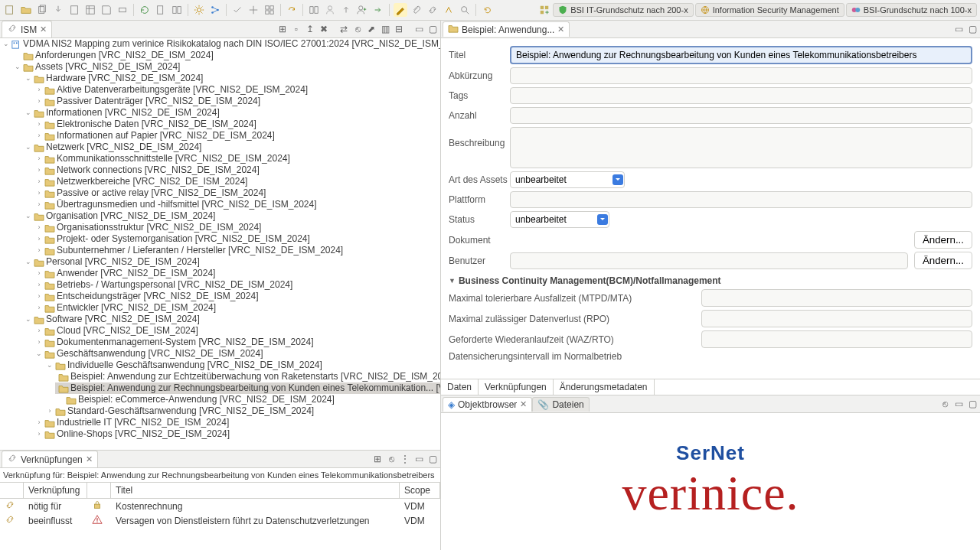  I want to click on col-icon1, so click(12, 491).